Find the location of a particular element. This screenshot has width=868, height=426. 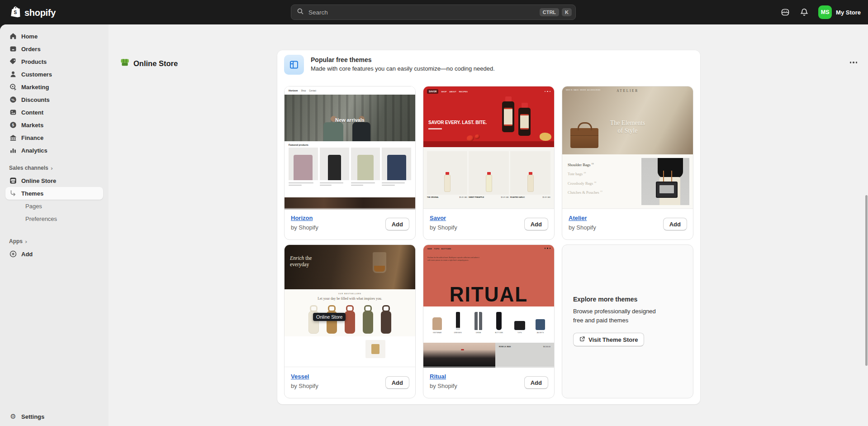

theme-link-vessel: Vessel is located at coordinates (300, 377).